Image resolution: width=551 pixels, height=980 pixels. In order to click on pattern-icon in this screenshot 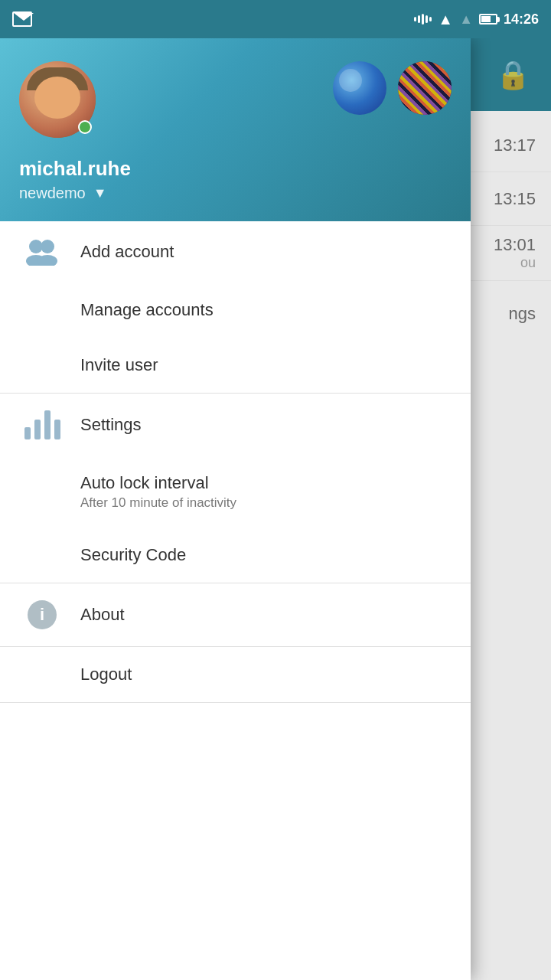, I will do `click(425, 88)`.